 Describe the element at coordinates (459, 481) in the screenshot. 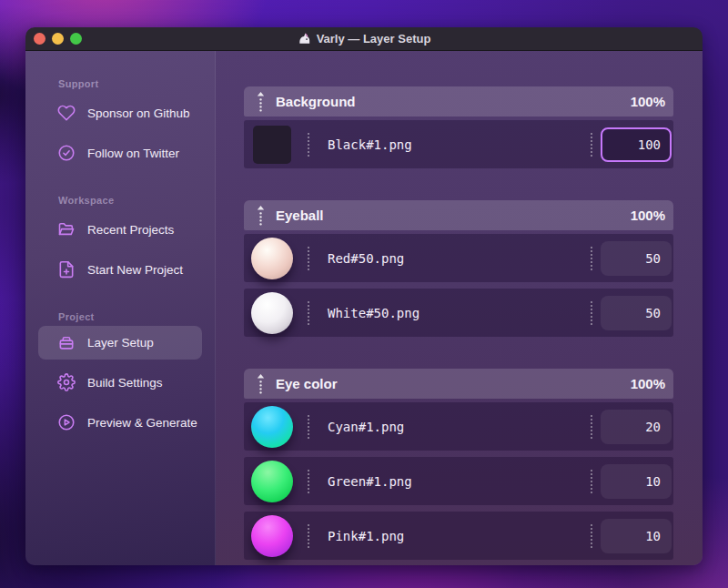

I see `layer-row: Green#1.png` at that location.